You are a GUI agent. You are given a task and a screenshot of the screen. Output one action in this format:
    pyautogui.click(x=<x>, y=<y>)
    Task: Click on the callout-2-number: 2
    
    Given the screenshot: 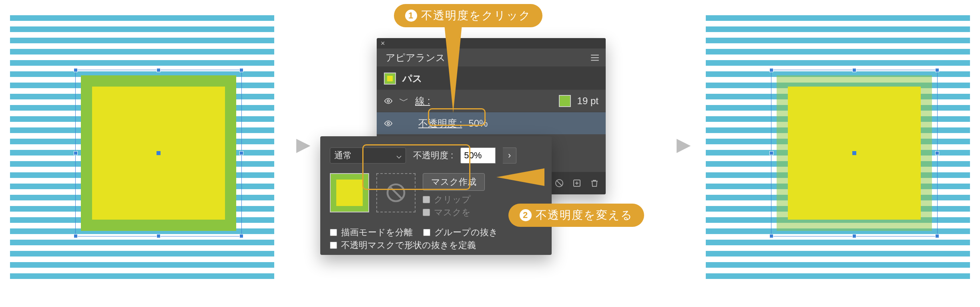 What is the action you would take?
    pyautogui.click(x=526, y=215)
    